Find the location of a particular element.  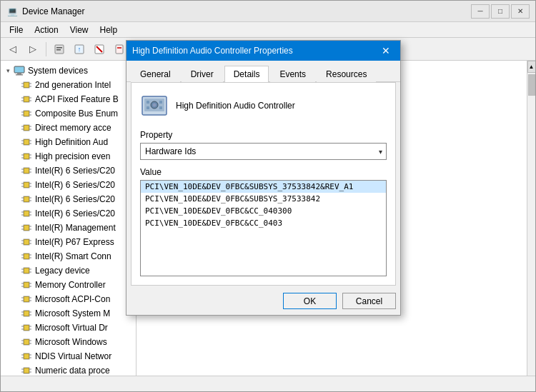

tree-item-label: Legacy device is located at coordinates (63, 271).